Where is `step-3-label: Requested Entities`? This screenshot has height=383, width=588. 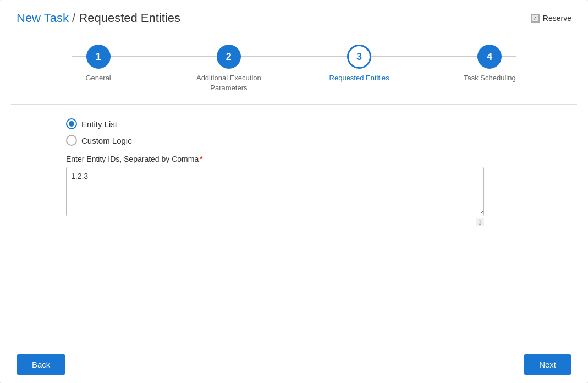 step-3-label: Requested Entities is located at coordinates (360, 78).